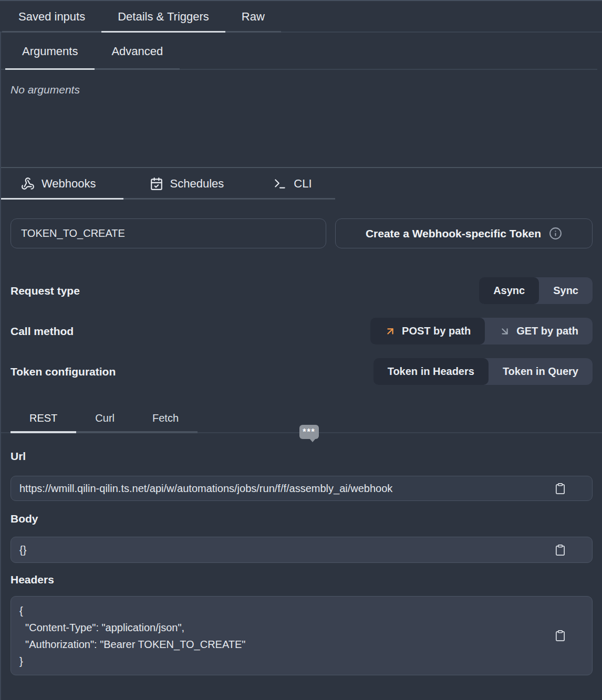 This screenshot has height=700, width=602. I want to click on create-webhook-token-button: Create a Webhook-specific Token, so click(464, 233).